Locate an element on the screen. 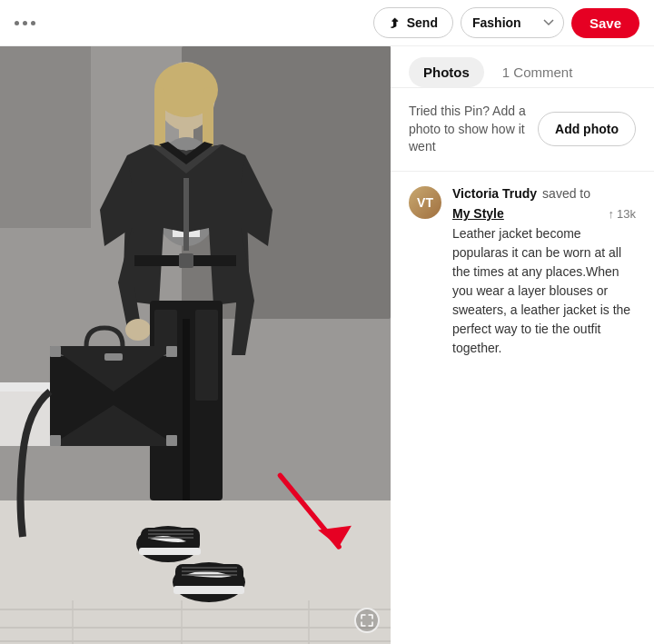 Image resolution: width=654 pixels, height=644 pixels. page-header: ⮭ Send Fashion My Style Outfits Inspirat… is located at coordinates (327, 24).